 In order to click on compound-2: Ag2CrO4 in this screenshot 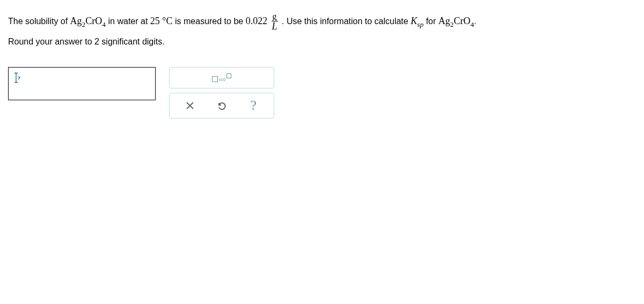, I will do `click(456, 21)`.